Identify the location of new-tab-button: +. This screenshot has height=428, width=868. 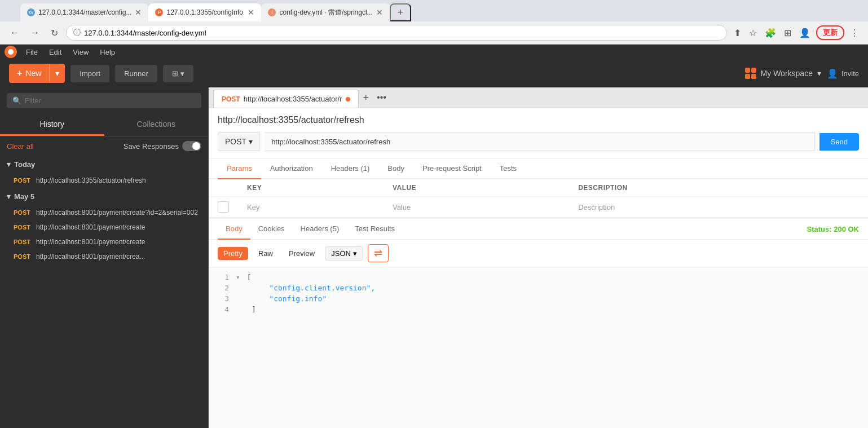
(400, 12).